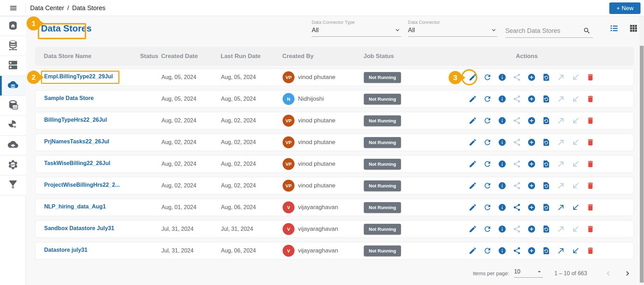 This screenshot has height=285, width=644. Describe the element at coordinates (77, 142) in the screenshot. I see `datastore-name-link: PrjNamesTasks22_26Jul` at that location.